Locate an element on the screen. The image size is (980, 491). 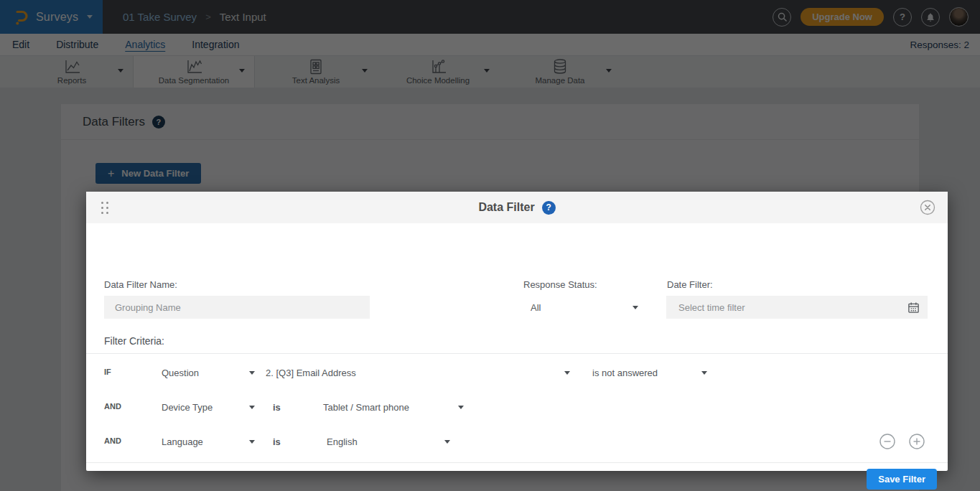
criteria-value-select: Tablet / Smart phone is located at coordinates (393, 407).